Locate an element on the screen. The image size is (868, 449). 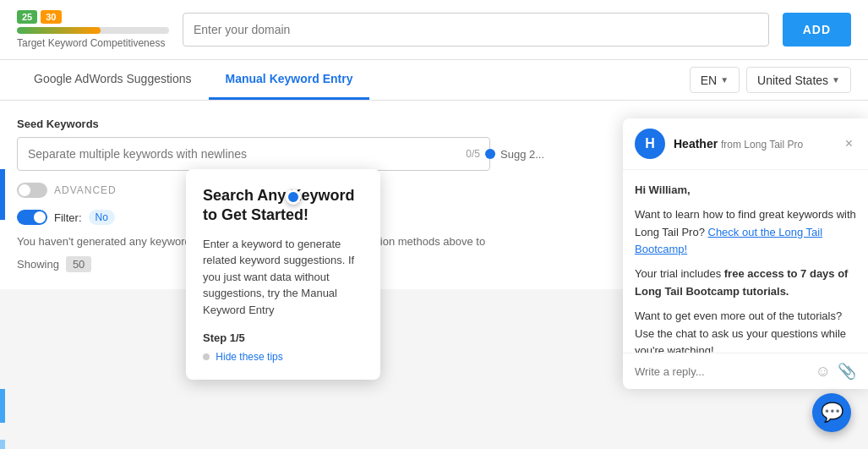
keyword-count: 0/5 is located at coordinates (473, 154).